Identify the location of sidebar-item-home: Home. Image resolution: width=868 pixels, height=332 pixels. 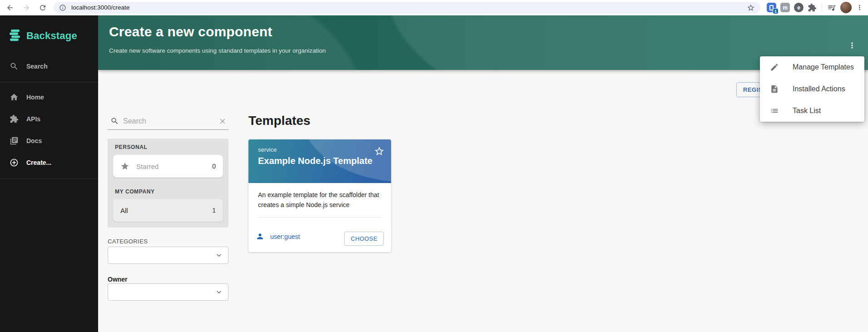
(49, 97).